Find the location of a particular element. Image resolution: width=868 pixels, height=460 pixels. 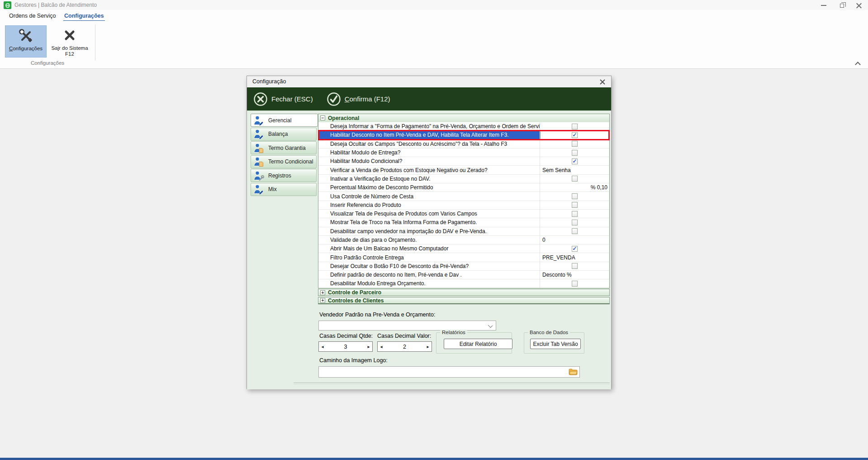

sidebar-item-registros: Registros is located at coordinates (284, 176).